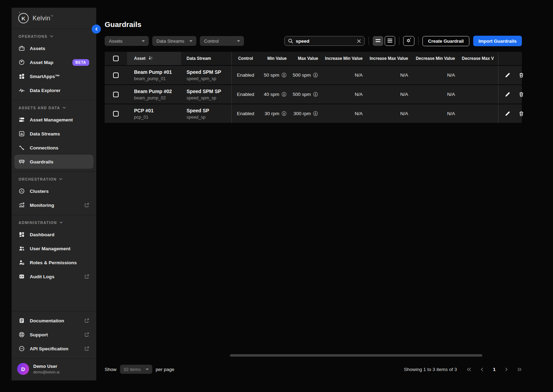 Image resolution: width=553 pixels, height=392 pixels. I want to click on chevron-down-icon, so click(64, 108).